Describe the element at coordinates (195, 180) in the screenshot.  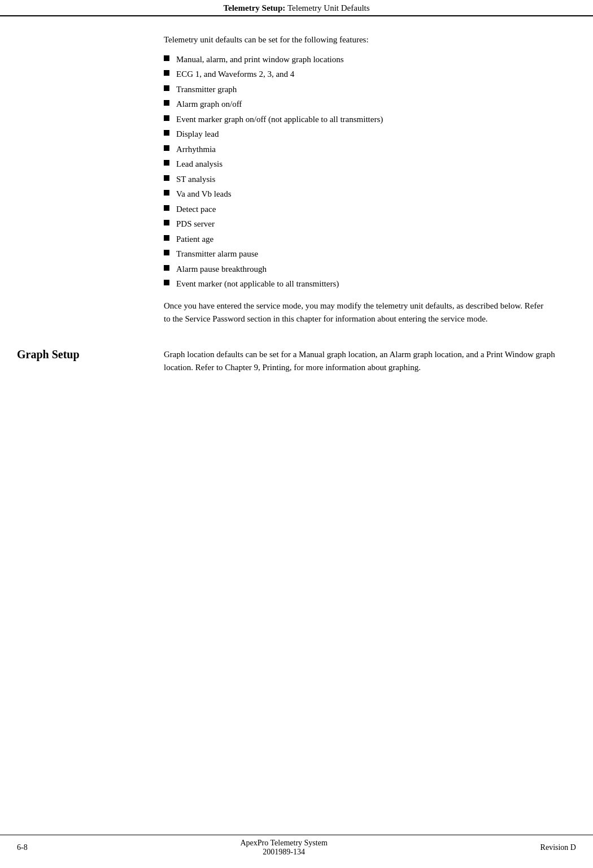
I see `list-item-text: ST analysis` at that location.